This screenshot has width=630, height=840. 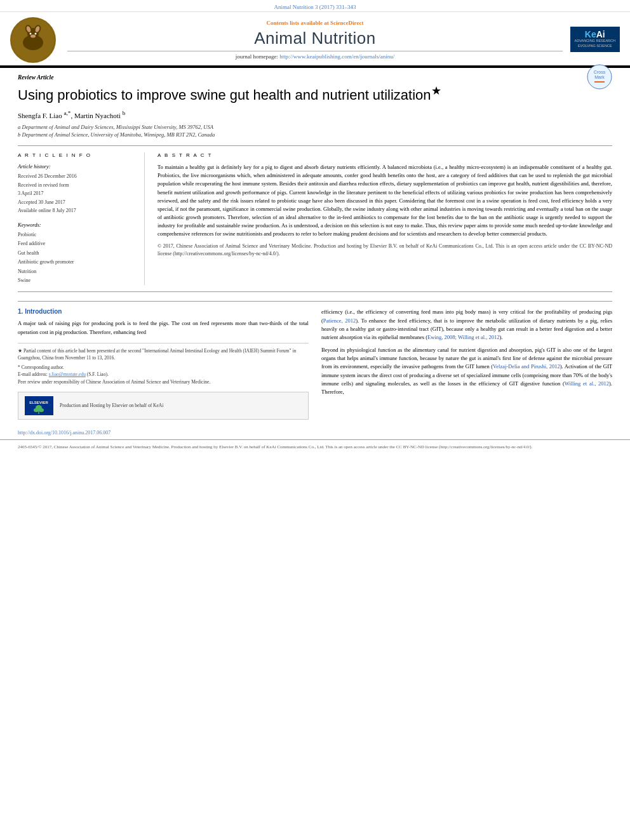 What do you see at coordinates (464, 337) in the screenshot?
I see `ref-ewing: Ewing, 2008; Willing et al., 2012` at bounding box center [464, 337].